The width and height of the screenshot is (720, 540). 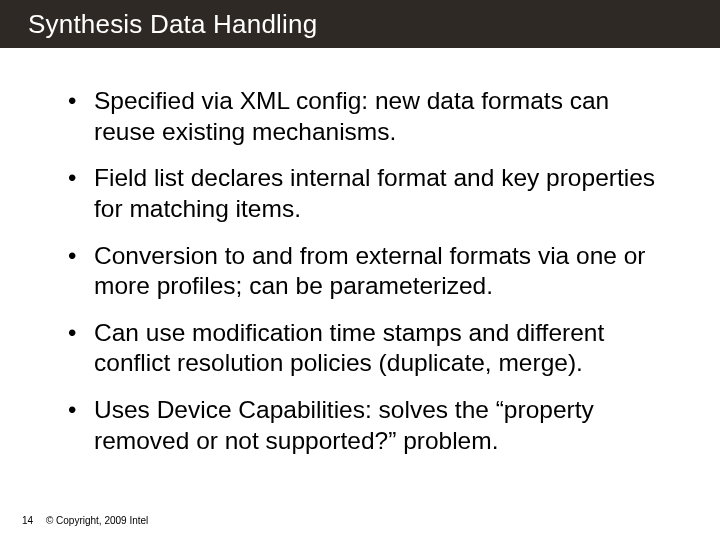 What do you see at coordinates (360, 426) in the screenshot?
I see `list-item: Uses Device Capabilities: solves the “pr…` at bounding box center [360, 426].